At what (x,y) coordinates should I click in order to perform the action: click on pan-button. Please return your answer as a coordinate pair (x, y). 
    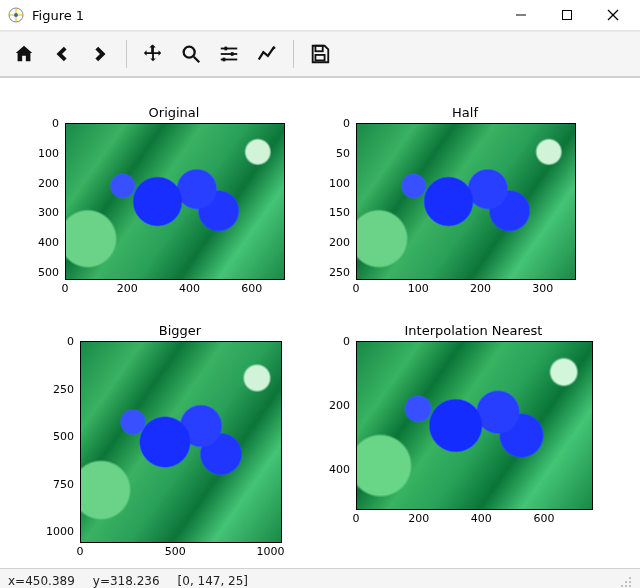
    Looking at the image, I should click on (153, 54).